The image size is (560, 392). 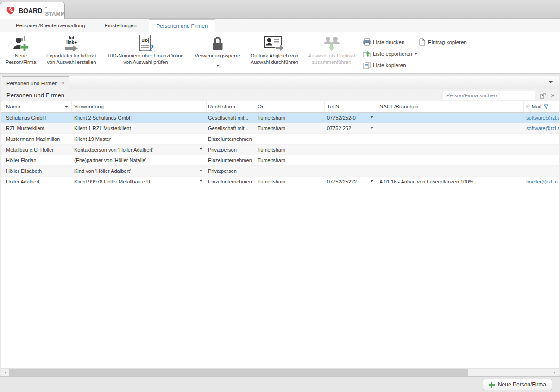 I want to click on plus-icon, so click(x=492, y=385).